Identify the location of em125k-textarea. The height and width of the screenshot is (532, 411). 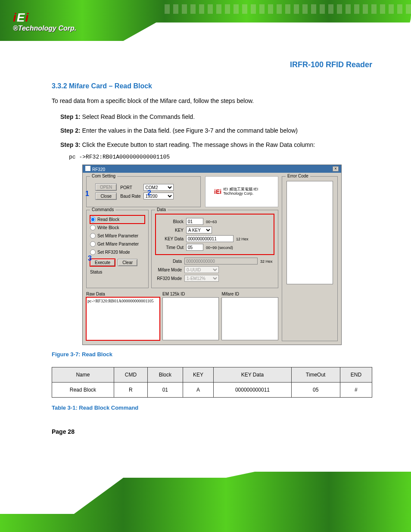
(191, 319).